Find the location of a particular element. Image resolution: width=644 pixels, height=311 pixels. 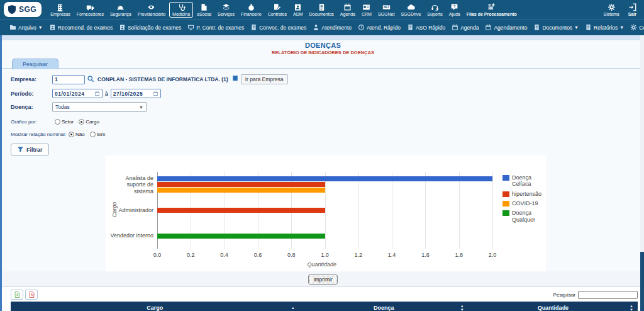

legend-item: Doença Qualquer is located at coordinates (523, 217).